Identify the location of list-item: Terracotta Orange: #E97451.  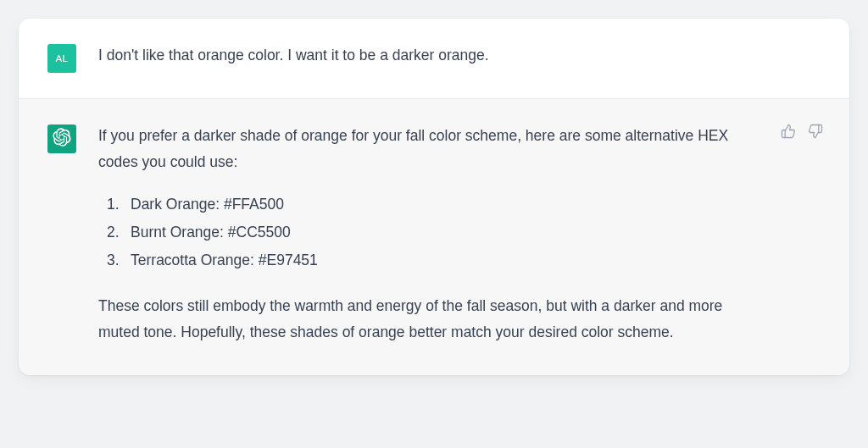
(433, 261).